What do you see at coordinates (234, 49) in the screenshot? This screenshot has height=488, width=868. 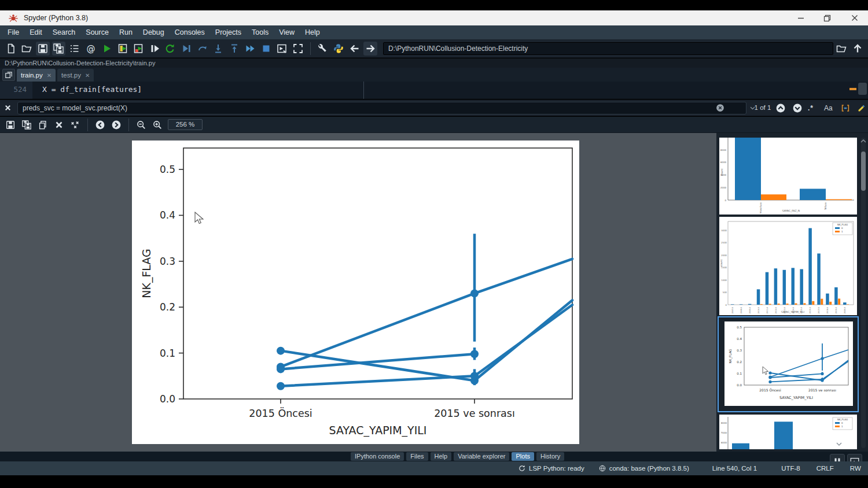 I see `step-return-button` at bounding box center [234, 49].